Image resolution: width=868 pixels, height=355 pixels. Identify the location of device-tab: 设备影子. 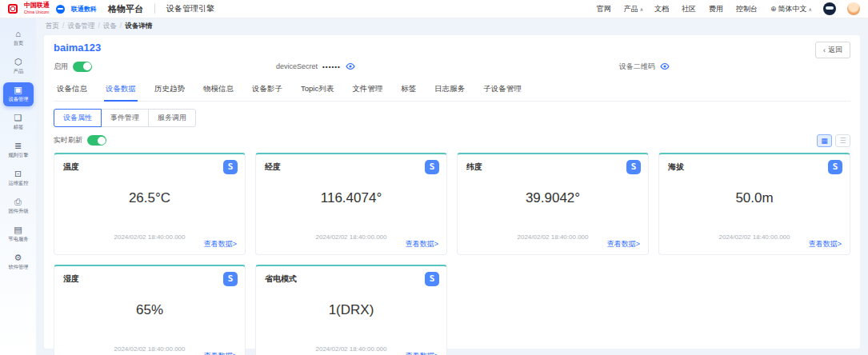
(267, 91).